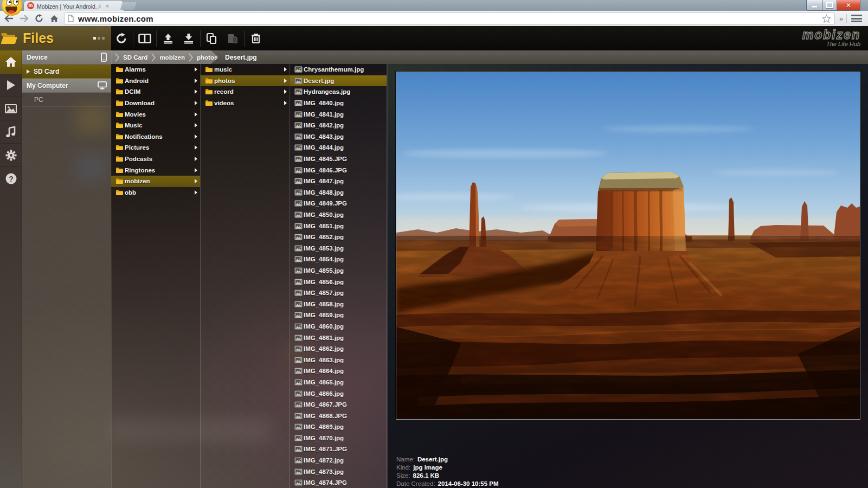 The height and width of the screenshot is (488, 868). Describe the element at coordinates (67, 100) in the screenshot. I see `pc-item: PC` at that location.